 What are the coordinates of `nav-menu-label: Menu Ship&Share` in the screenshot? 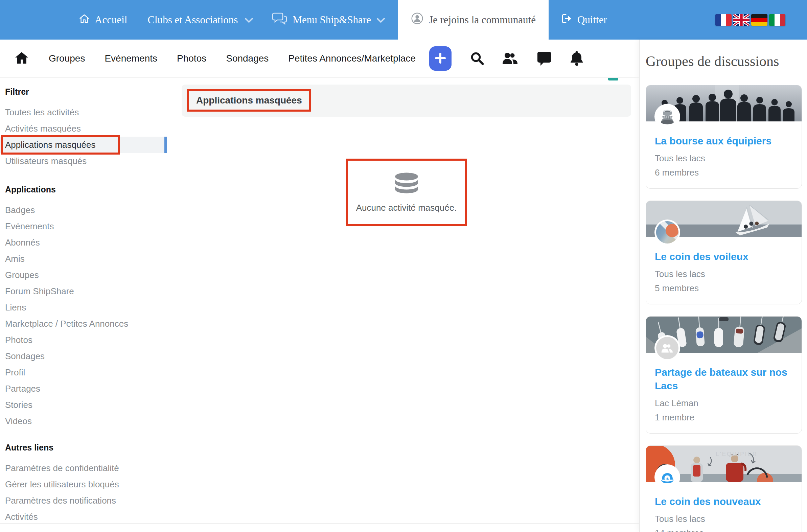 It's located at (332, 20).